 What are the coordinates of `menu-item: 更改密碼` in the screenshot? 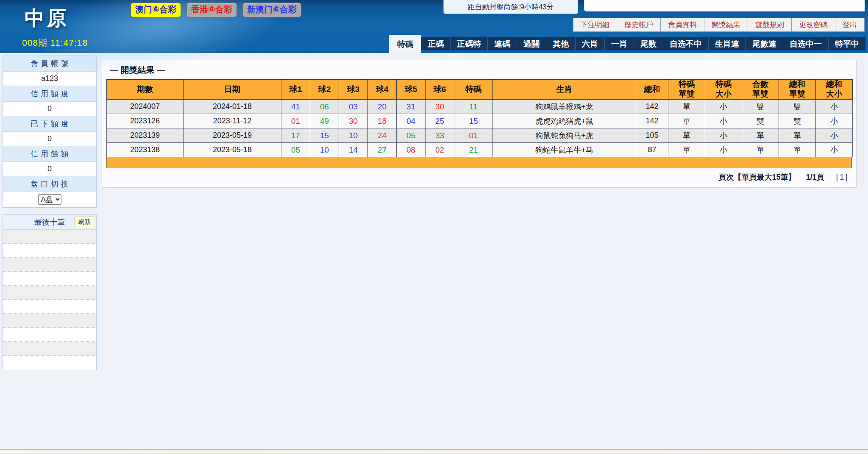 It's located at (813, 25).